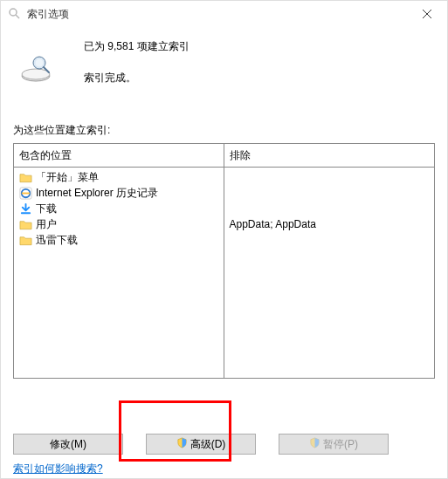 This screenshot has width=448, height=479. What do you see at coordinates (26, 194) in the screenshot?
I see `ie-icon` at bounding box center [26, 194].